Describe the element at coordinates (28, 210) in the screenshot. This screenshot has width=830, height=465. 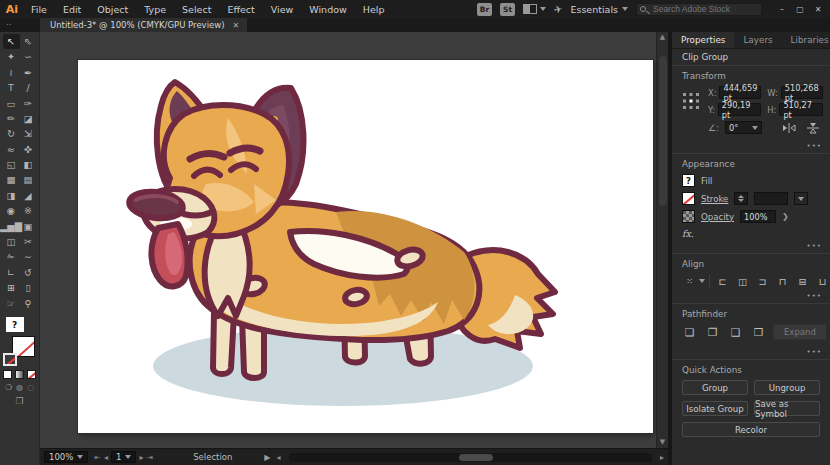
I see `symbol-sprayer-tool: ※` at that location.